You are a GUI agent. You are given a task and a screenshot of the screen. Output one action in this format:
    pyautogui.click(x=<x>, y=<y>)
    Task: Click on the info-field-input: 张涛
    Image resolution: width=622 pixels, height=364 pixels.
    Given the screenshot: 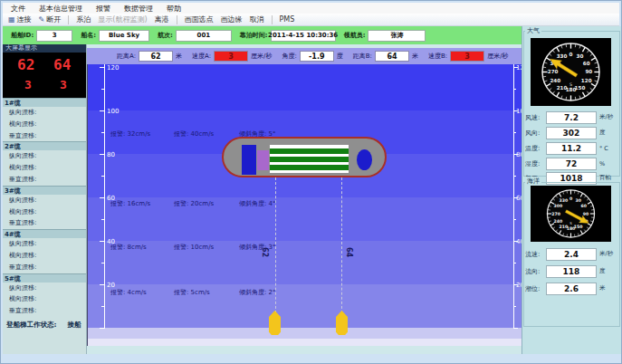 What is the action you would take?
    pyautogui.click(x=397, y=36)
    